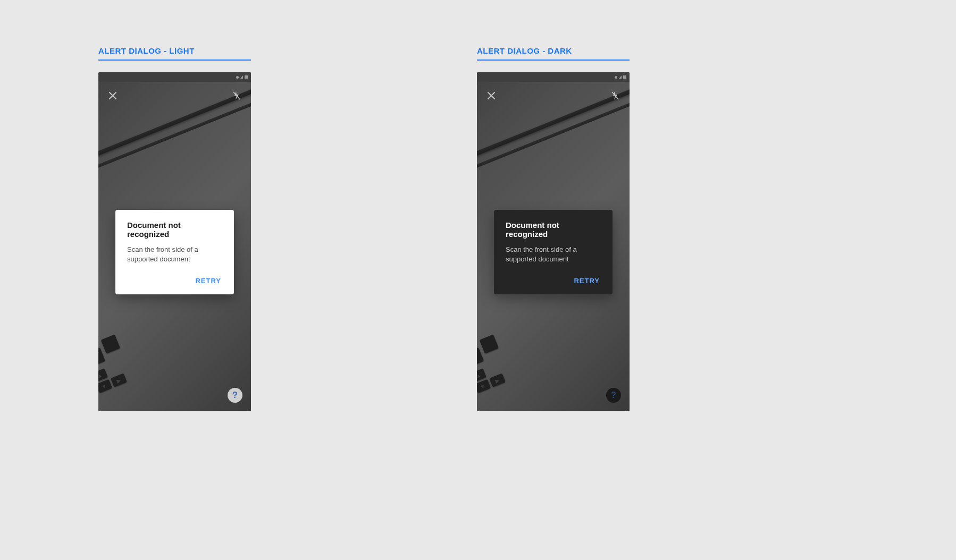 The width and height of the screenshot is (956, 560). Describe the element at coordinates (174, 242) in the screenshot. I see `phone-frame-light: ⇧ ▲ ◀ ▼ ▶ Document not r` at that location.